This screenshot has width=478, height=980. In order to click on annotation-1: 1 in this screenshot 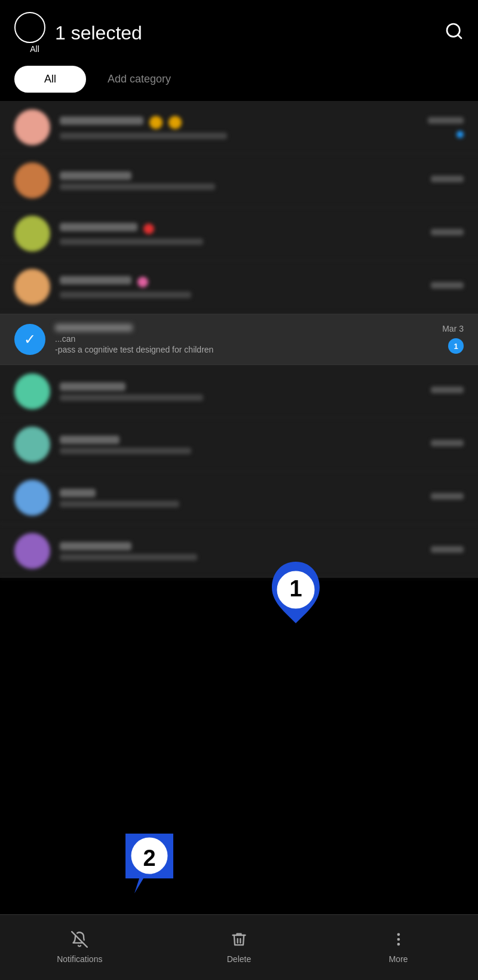, I will do `click(296, 592)`.